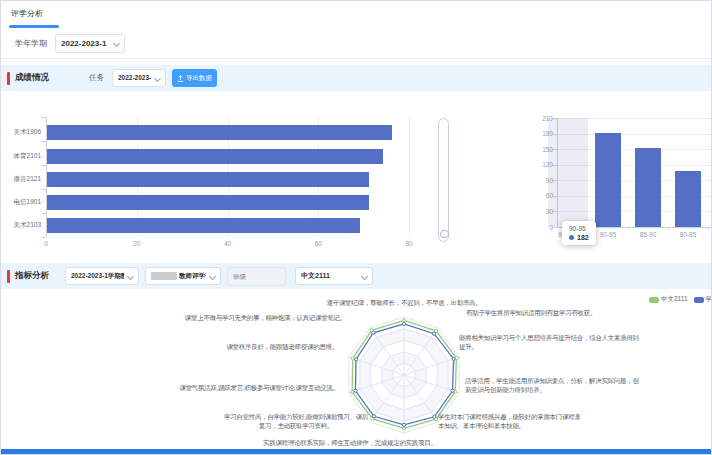 This screenshot has width=712, height=455. Describe the element at coordinates (572, 238) in the screenshot. I see `series-dot-icon` at that location.